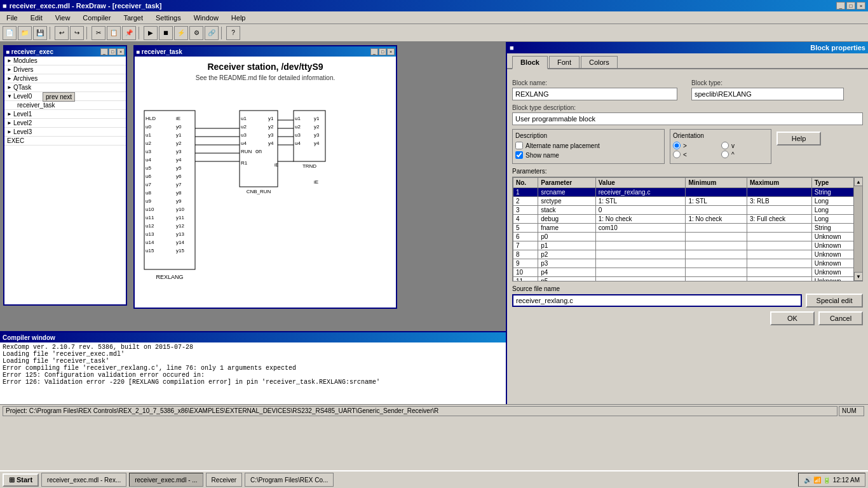  What do you see at coordinates (97, 18) in the screenshot?
I see `menu-compiler: Compiler` at bounding box center [97, 18].